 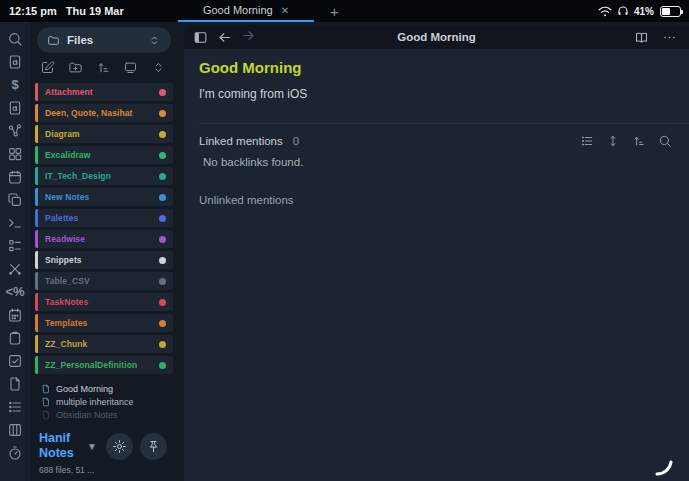 I want to click on calendar-icon, so click(x=15, y=177).